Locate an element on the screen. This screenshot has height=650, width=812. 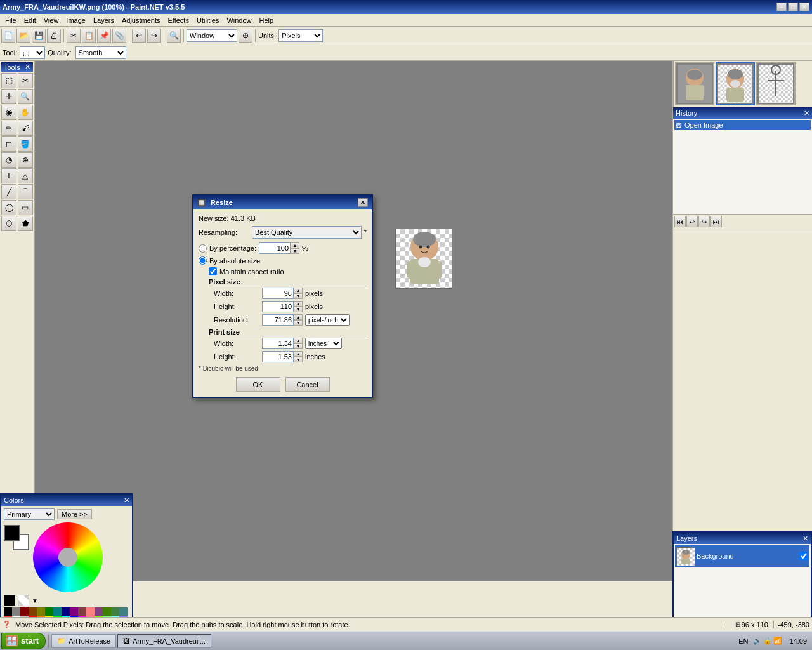
new-button: 📄 is located at coordinates (8, 36).